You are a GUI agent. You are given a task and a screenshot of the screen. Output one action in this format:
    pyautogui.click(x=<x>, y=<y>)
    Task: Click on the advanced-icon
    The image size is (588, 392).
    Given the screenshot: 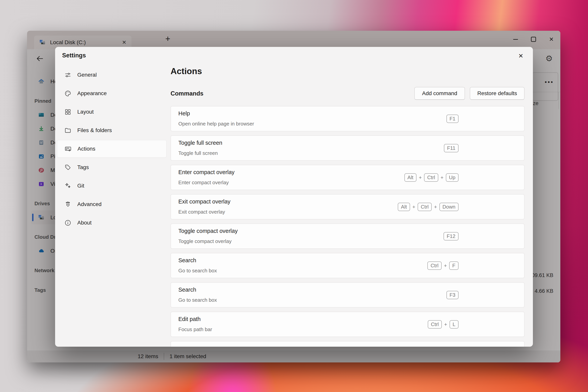 What is the action you would take?
    pyautogui.click(x=68, y=204)
    